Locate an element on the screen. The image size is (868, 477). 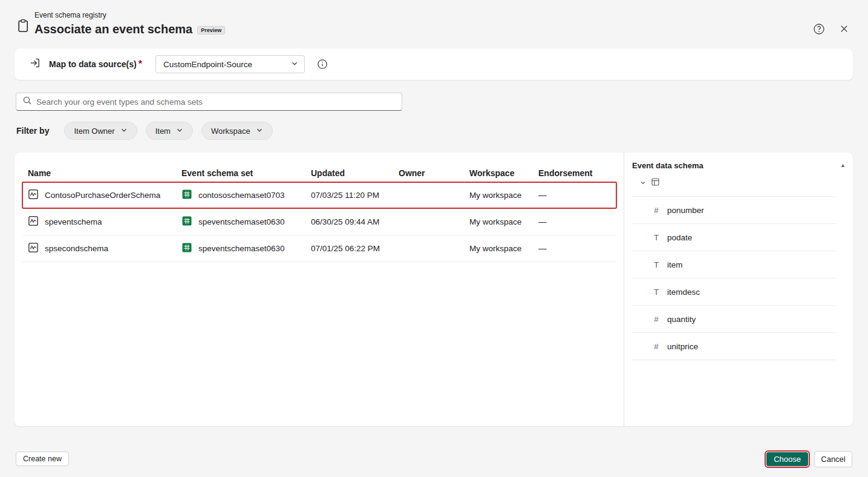
column-owner: Owner is located at coordinates (434, 173).